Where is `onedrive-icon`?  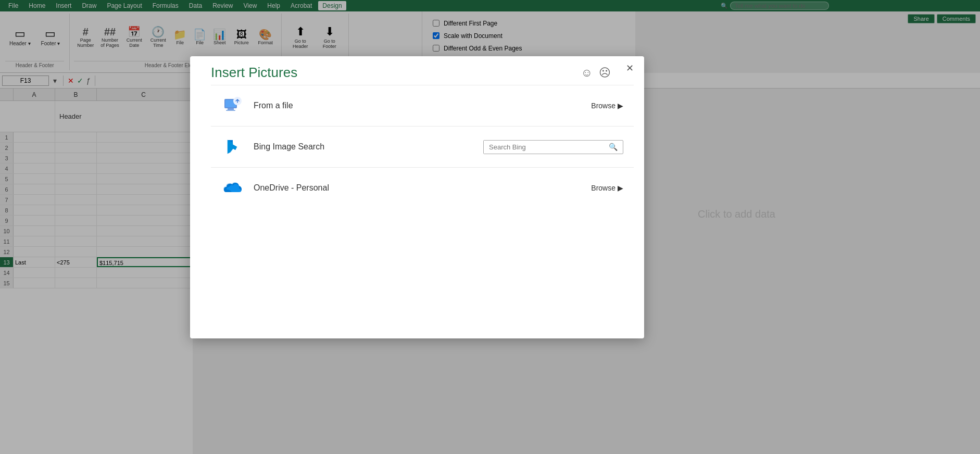
onedrive-icon is located at coordinates (232, 188).